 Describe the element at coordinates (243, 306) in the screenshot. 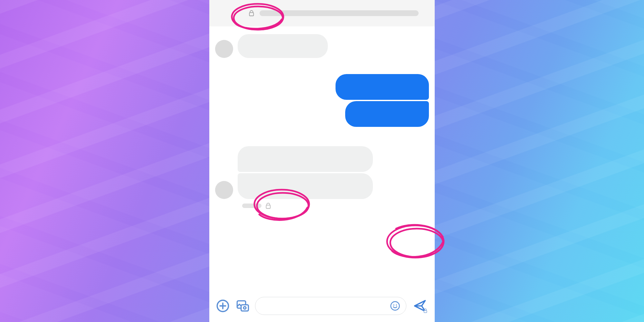

I see `gallery-button` at that location.